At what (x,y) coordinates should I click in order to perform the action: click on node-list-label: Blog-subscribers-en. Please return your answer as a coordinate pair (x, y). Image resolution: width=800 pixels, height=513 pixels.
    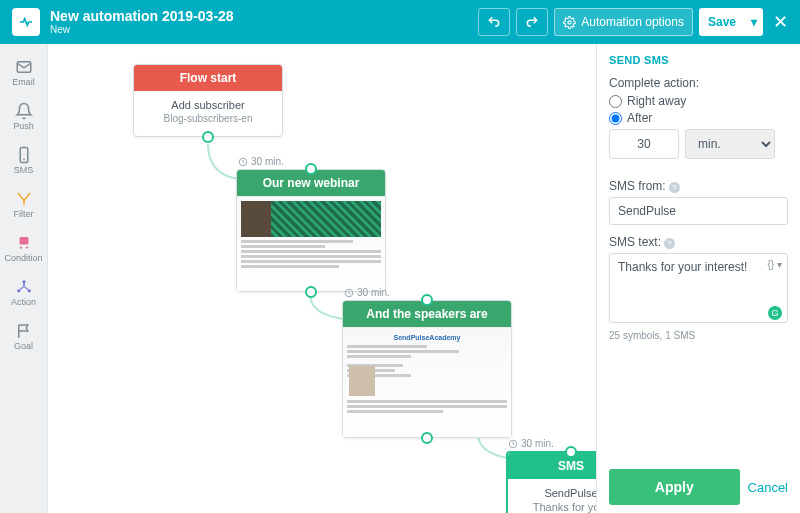
    Looking at the image, I should click on (208, 118).